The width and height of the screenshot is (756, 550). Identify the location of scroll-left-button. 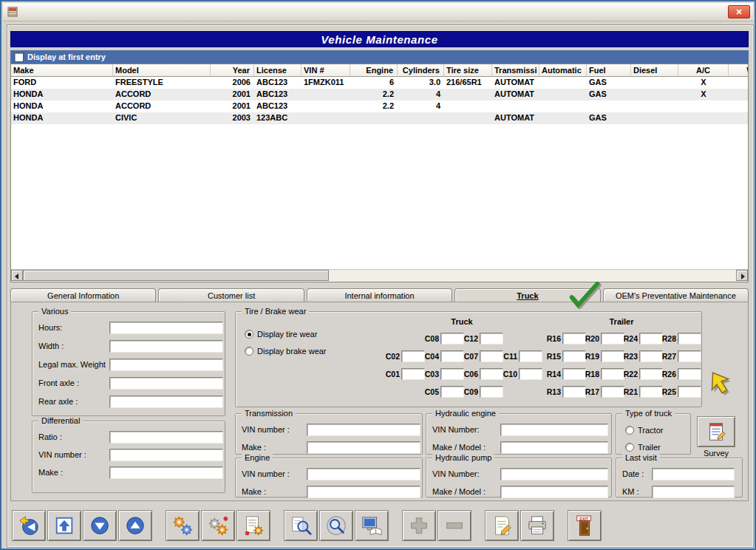
(17, 275).